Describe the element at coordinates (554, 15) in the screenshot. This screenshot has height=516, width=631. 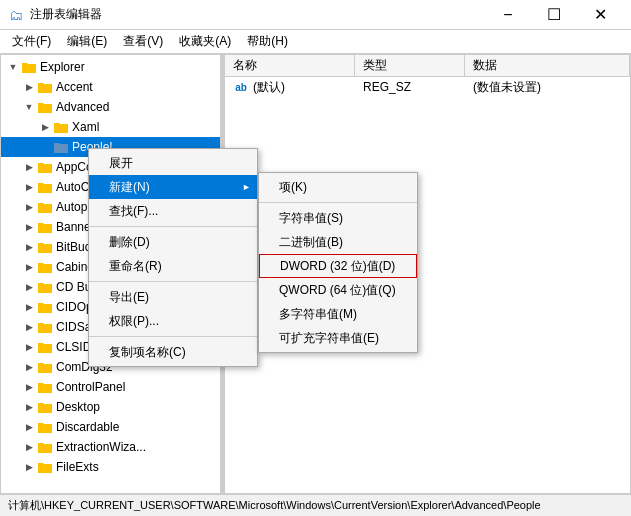
I see `maximize-button: ☐` at that location.